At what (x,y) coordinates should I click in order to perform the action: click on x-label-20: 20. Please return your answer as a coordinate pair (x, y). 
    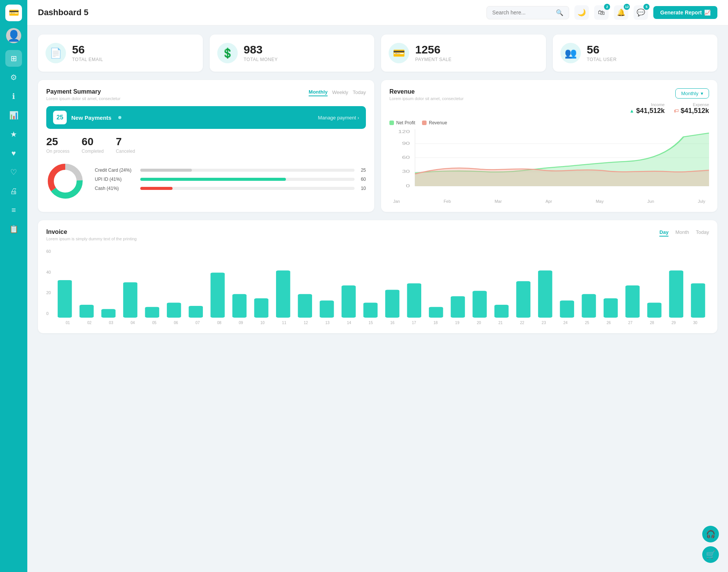
    Looking at the image, I should click on (479, 323).